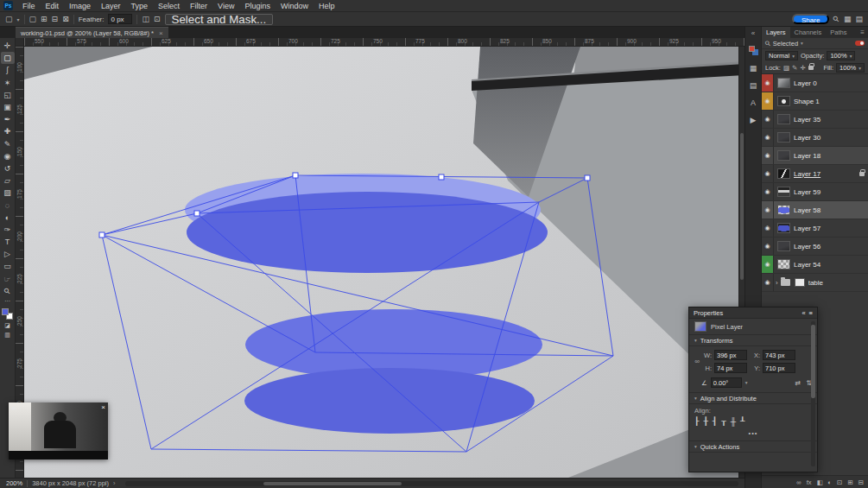  I want to click on collapse-panel-icon: «, so click(803, 313).